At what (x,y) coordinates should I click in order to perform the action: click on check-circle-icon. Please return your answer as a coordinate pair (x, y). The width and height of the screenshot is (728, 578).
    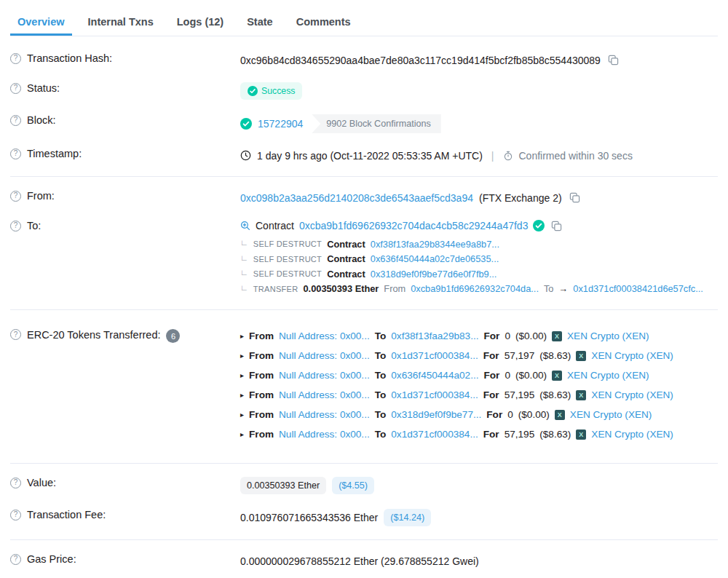
    Looking at the image, I should click on (253, 91).